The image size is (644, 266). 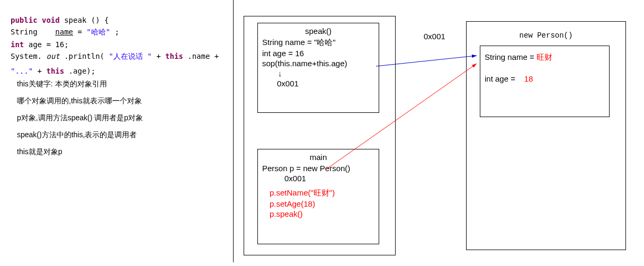 I want to click on main-red1: p.setName("旺财"), so click(x=322, y=193).